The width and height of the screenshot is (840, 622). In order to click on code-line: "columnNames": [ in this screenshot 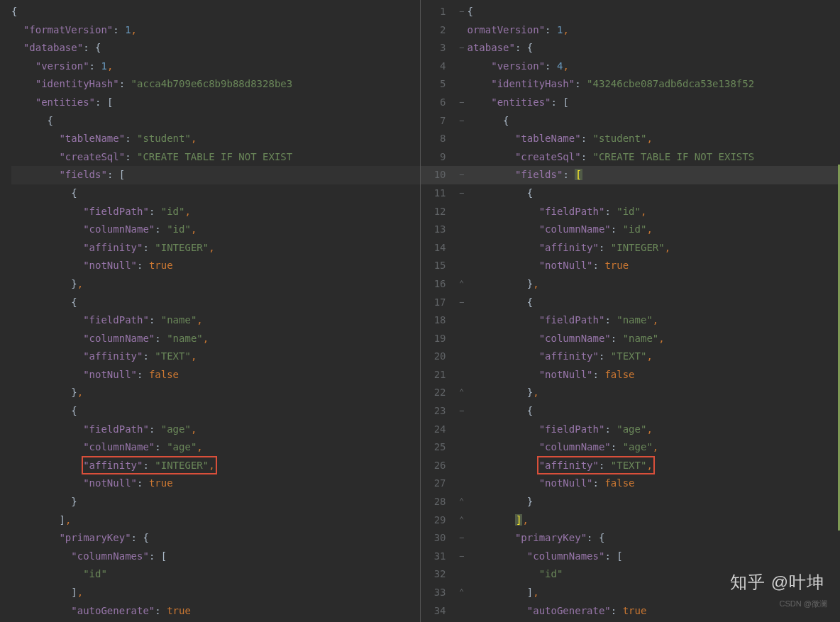, I will do `click(216, 557)`.